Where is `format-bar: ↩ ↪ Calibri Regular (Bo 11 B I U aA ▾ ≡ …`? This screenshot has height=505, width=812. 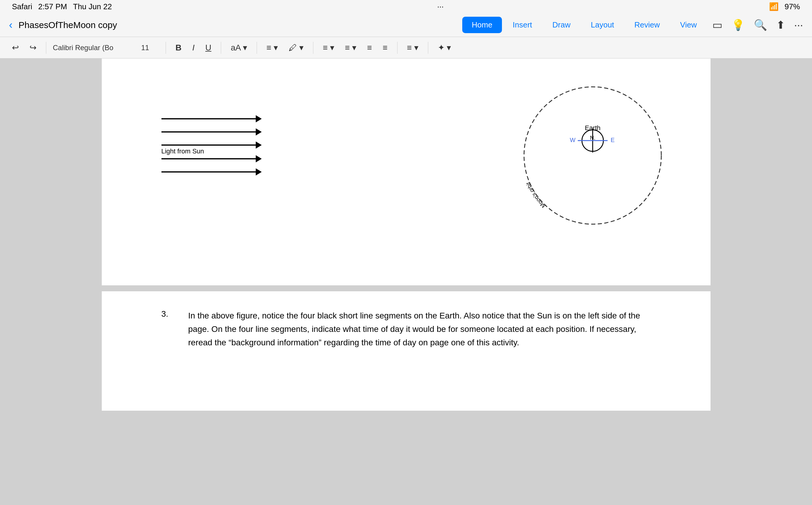 format-bar: ↩ ↪ Calibri Regular (Bo 11 B I U aA ▾ ≡ … is located at coordinates (406, 48).